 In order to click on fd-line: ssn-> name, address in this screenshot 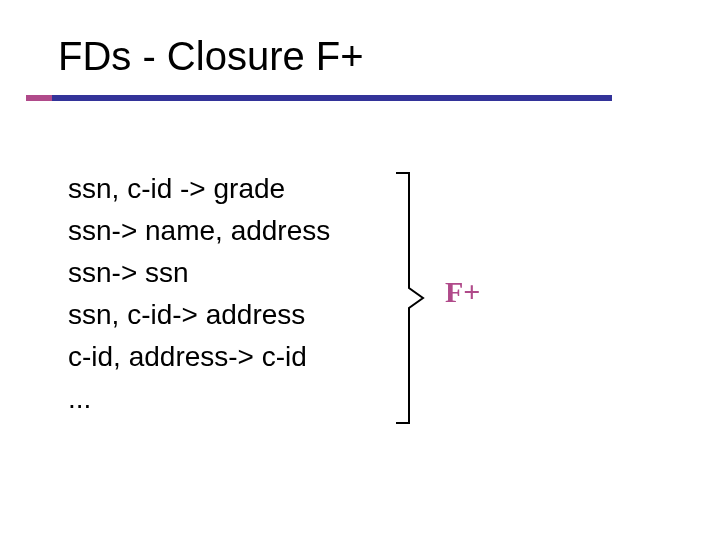, I will do `click(199, 231)`.